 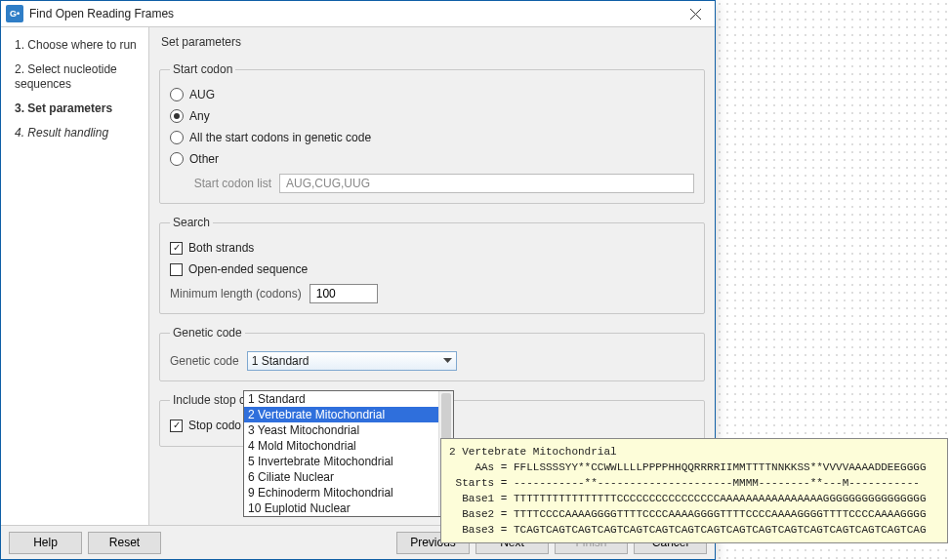 I want to click on sidebar-step-1: 1. Choose where to run, so click(x=74, y=45).